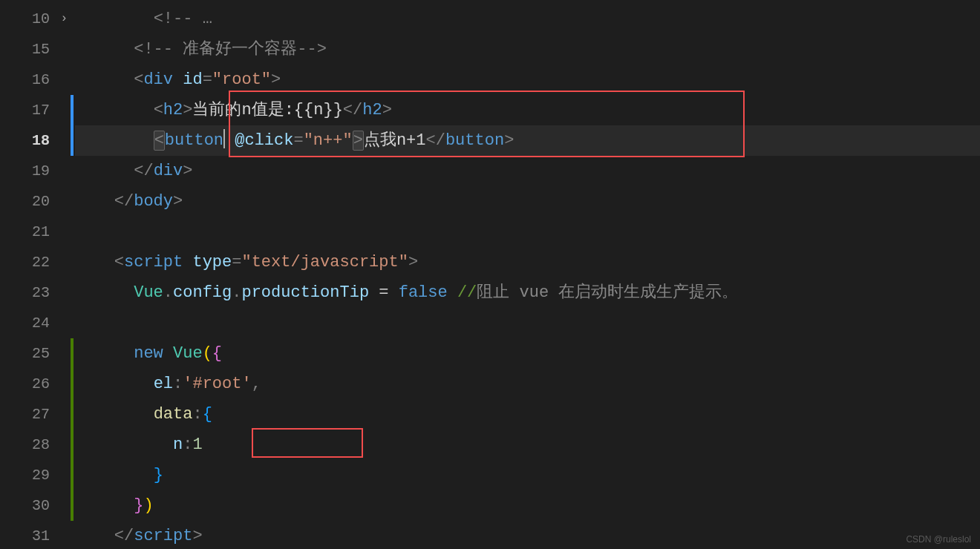 The height and width of the screenshot is (549, 980). I want to click on code-line: </script>, so click(527, 535).